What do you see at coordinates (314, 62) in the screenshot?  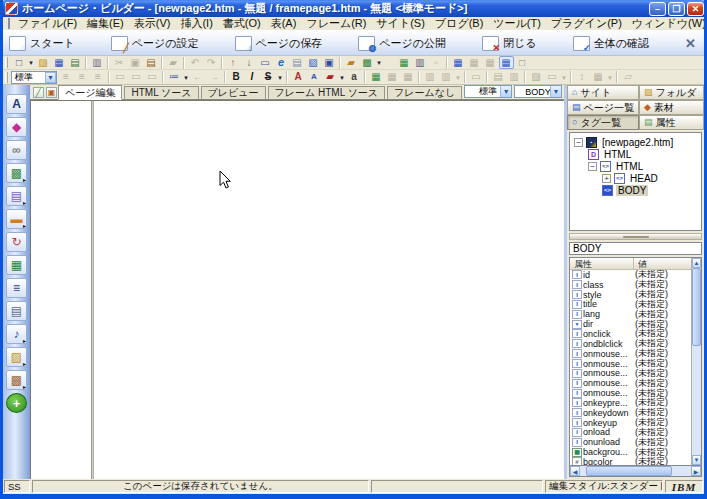 I see `page-open-icon: ▧` at bounding box center [314, 62].